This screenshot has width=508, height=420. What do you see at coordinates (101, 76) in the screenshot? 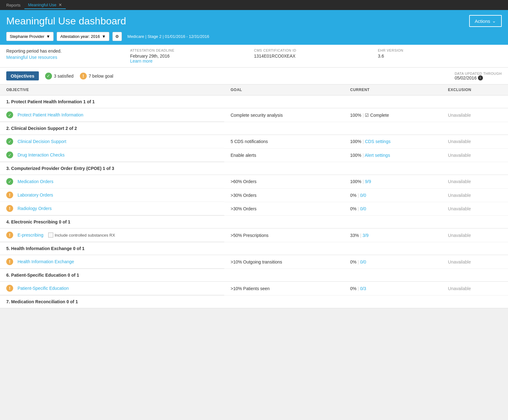
I see `below-goal-count: 7 below goal` at bounding box center [101, 76].